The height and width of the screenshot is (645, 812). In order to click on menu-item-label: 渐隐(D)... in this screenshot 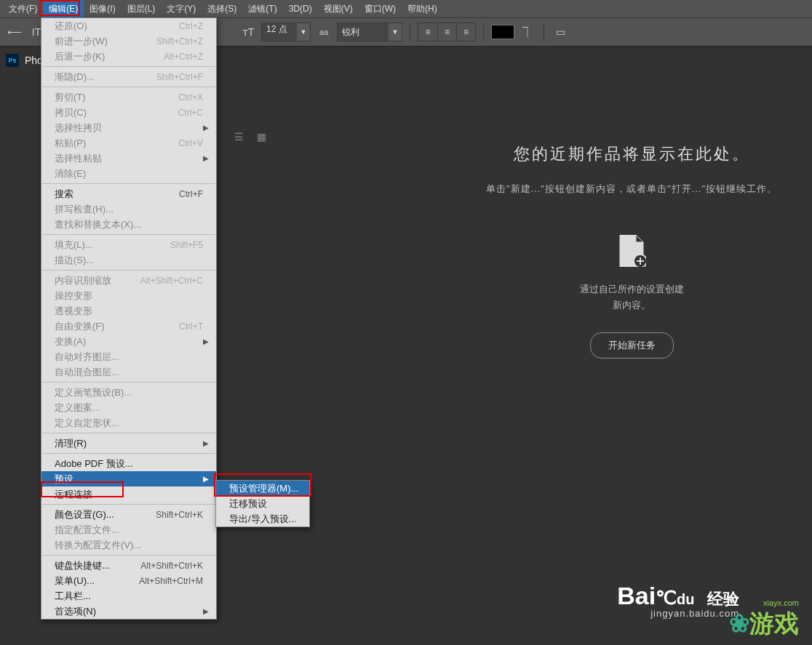, I will do `click(74, 77)`.